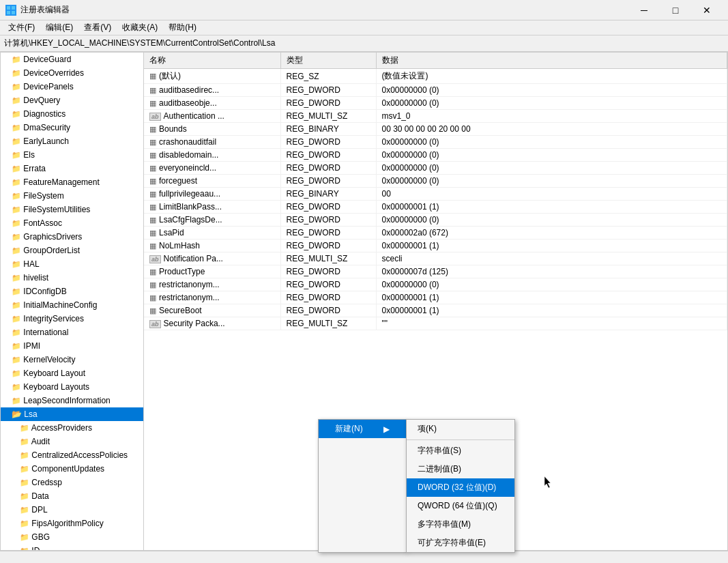  What do you see at coordinates (362, 486) in the screenshot?
I see `new-submenu: 新建(N) ▶` at bounding box center [362, 486].